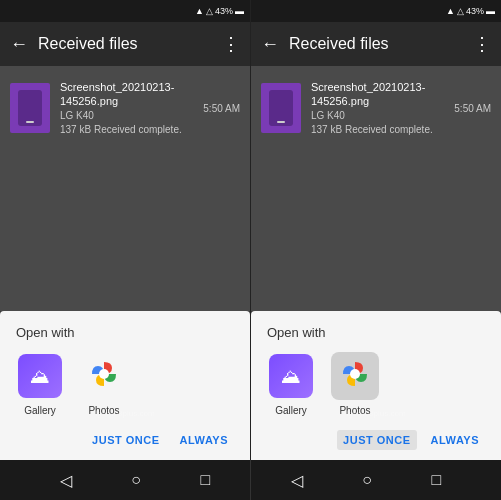 The width and height of the screenshot is (501, 500). What do you see at coordinates (135, 480) in the screenshot?
I see `left-nav: ◁ ○ □` at bounding box center [135, 480].